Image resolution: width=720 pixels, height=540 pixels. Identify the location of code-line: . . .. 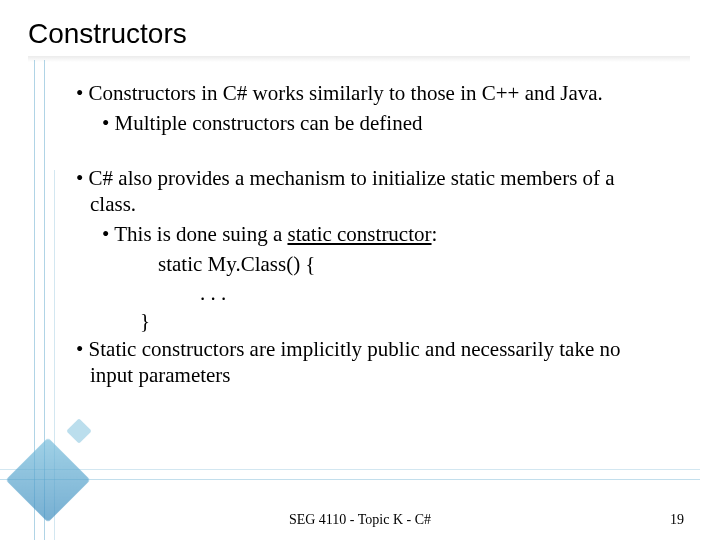
(360, 293).